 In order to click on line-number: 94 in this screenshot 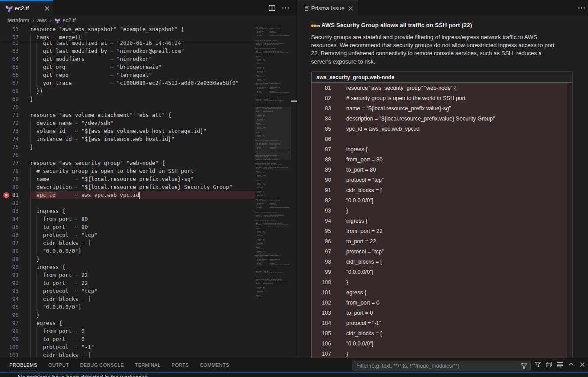, I will do `click(9, 299)`.